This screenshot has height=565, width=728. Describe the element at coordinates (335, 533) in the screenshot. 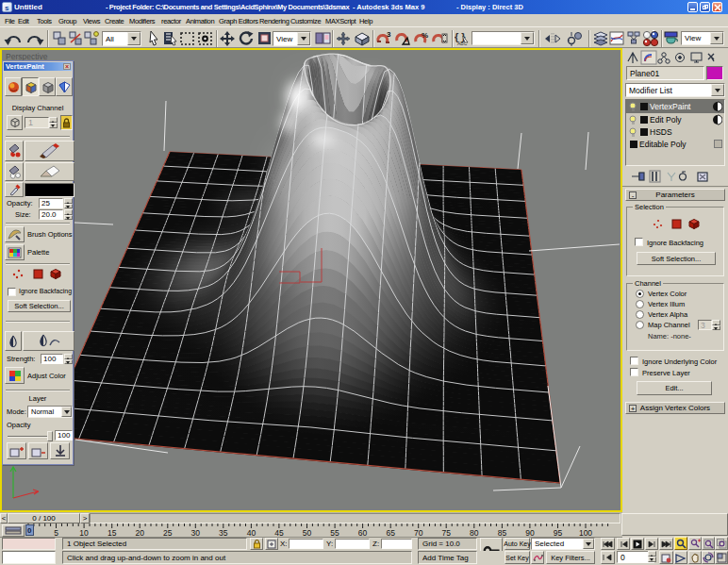

I see `svg-text: 55` at that location.